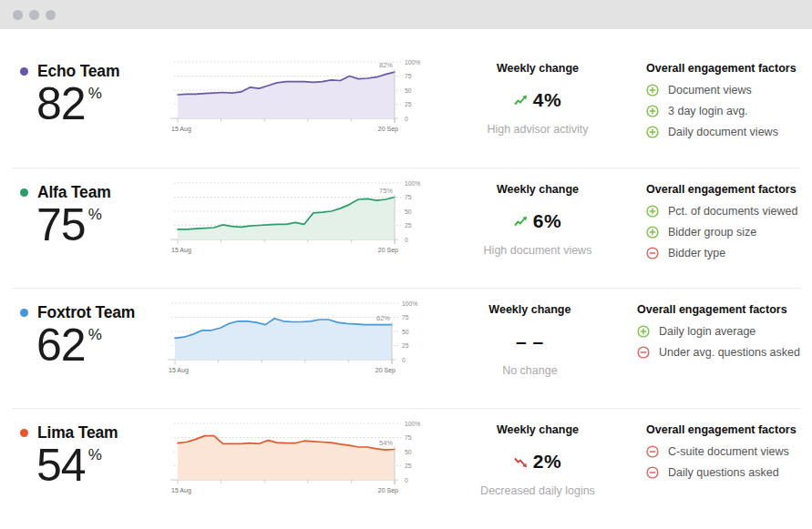  I want to click on engagement-number: 82, so click(61, 104).